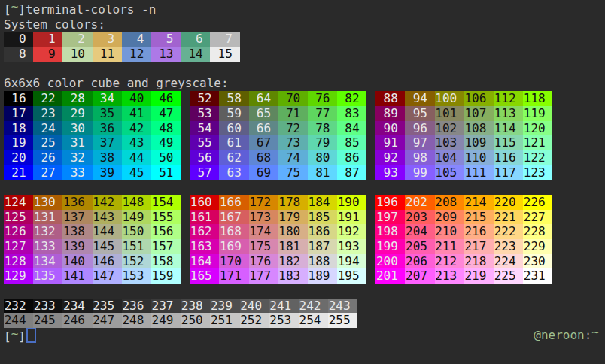 This screenshot has width=605, height=364. I want to click on color-cell-238: 238, so click(196, 306).